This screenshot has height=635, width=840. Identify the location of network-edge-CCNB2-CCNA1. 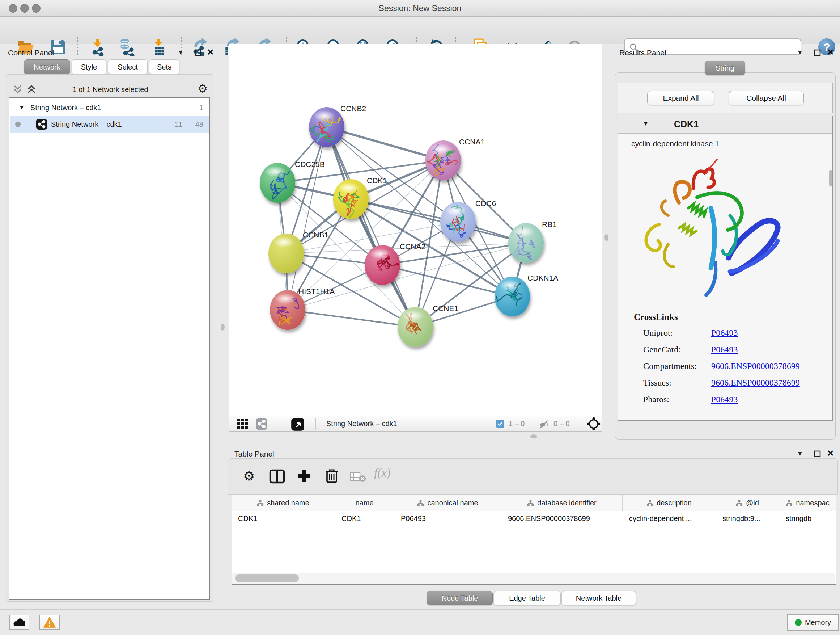
(385, 144).